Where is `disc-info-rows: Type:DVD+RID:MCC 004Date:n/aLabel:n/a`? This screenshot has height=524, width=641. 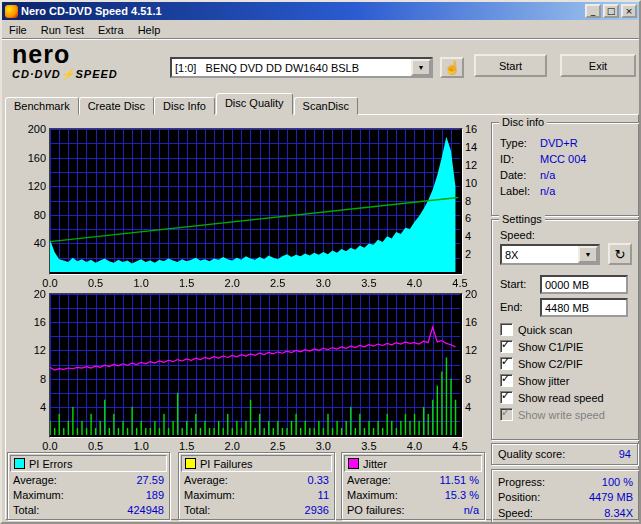 disc-info-rows: Type:DVD+RID:MCC 004Date:n/aLabel:n/a is located at coordinates (568, 167).